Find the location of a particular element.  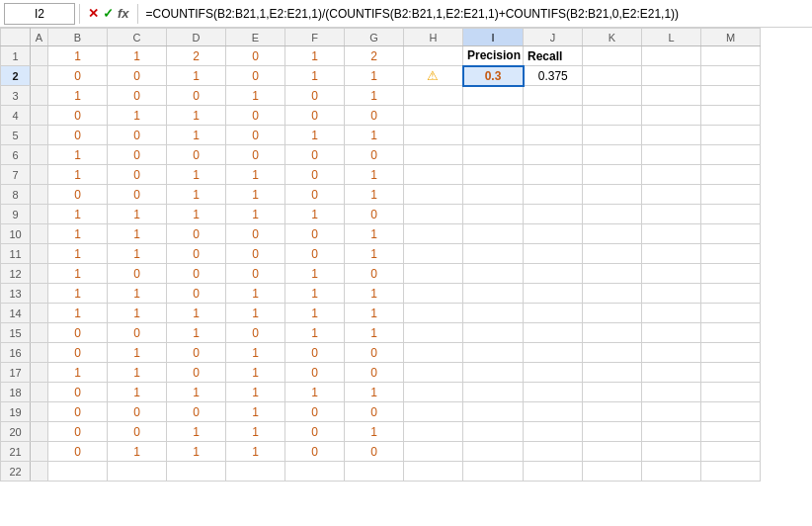

cell-j12 is located at coordinates (553, 274).